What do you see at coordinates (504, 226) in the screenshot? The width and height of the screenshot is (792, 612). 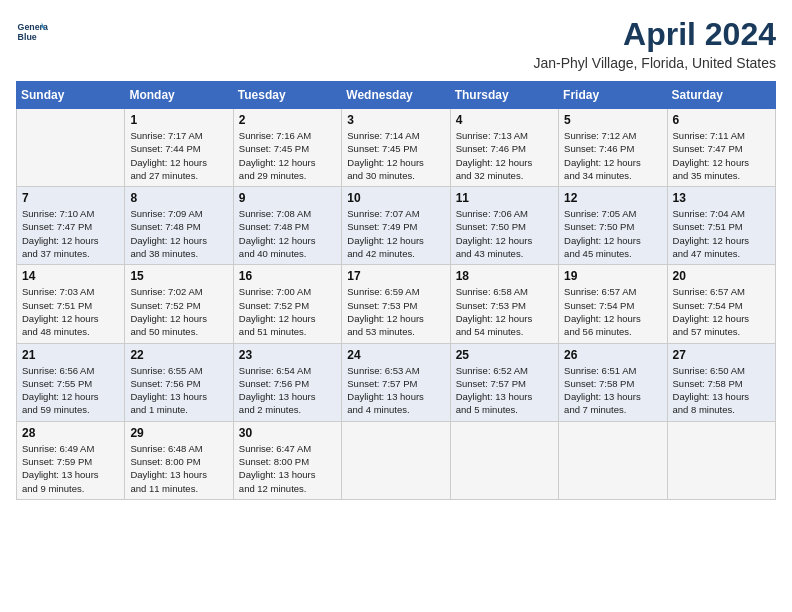 I see `calendar-cell: 11Sunrise: 7:06 AM Sunset: 7:50 PM Dayli…` at bounding box center [504, 226].